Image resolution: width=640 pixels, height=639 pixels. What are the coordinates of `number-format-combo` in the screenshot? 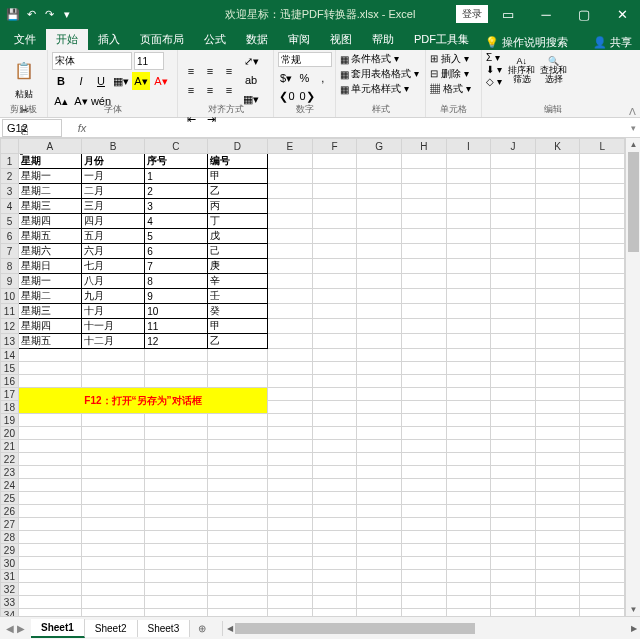 It's located at (305, 60).